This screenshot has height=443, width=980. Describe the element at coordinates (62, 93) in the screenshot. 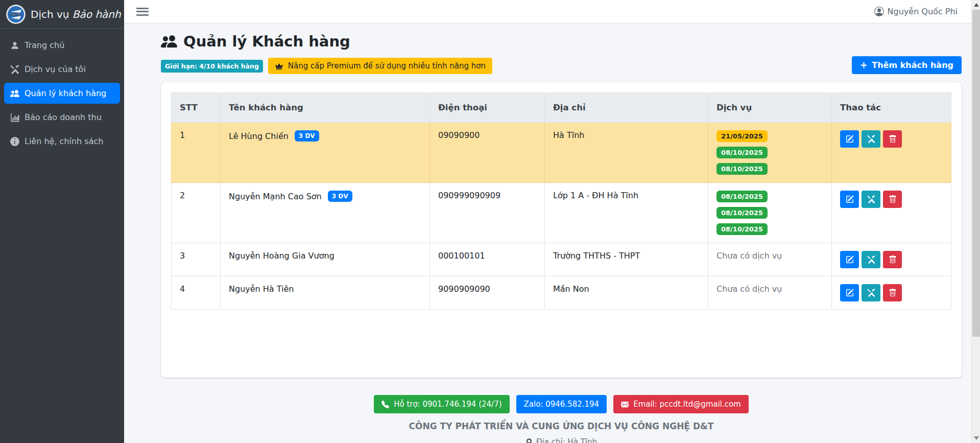

I see `sidebar-item-quan-ly-khach-hang: Quản lý khách hàng` at that location.